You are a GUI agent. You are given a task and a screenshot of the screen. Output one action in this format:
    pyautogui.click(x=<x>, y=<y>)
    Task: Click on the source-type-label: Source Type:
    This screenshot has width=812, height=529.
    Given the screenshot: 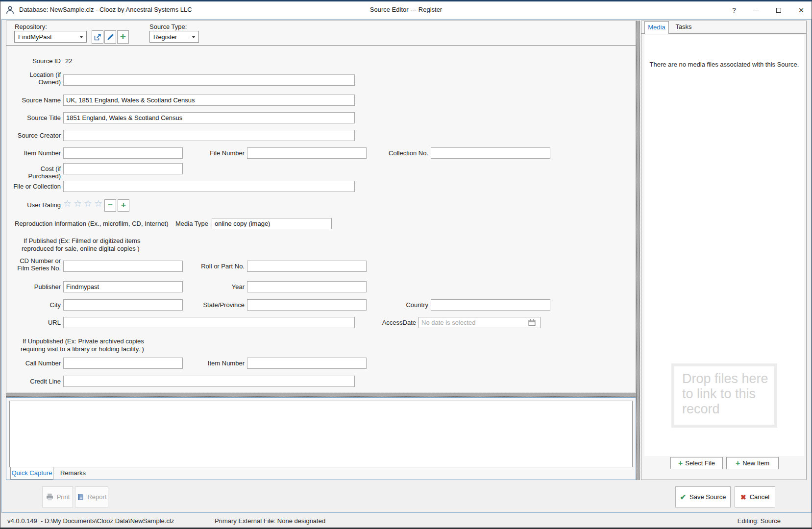 What is the action you would take?
    pyautogui.click(x=168, y=26)
    